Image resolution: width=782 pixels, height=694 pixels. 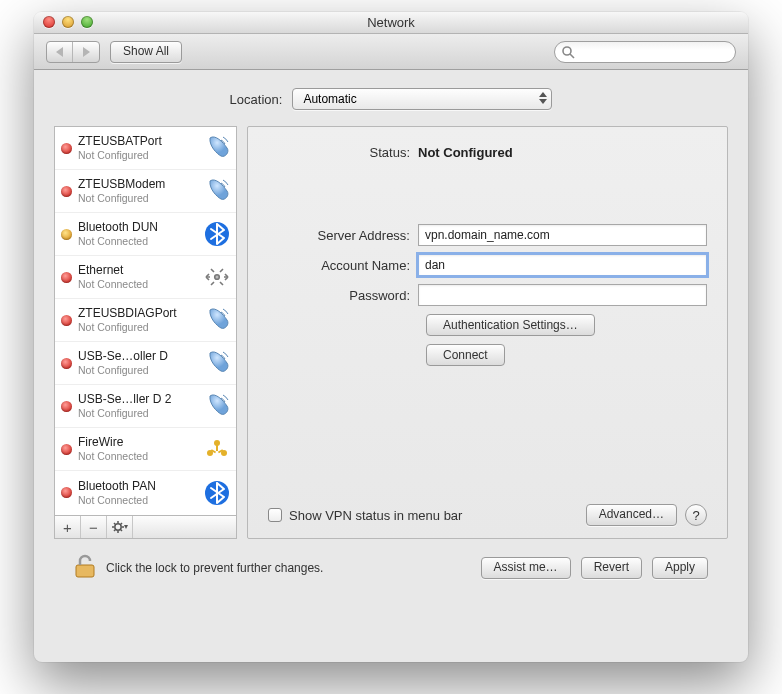 I want to click on account-name-label: Account Name:, so click(x=343, y=266).